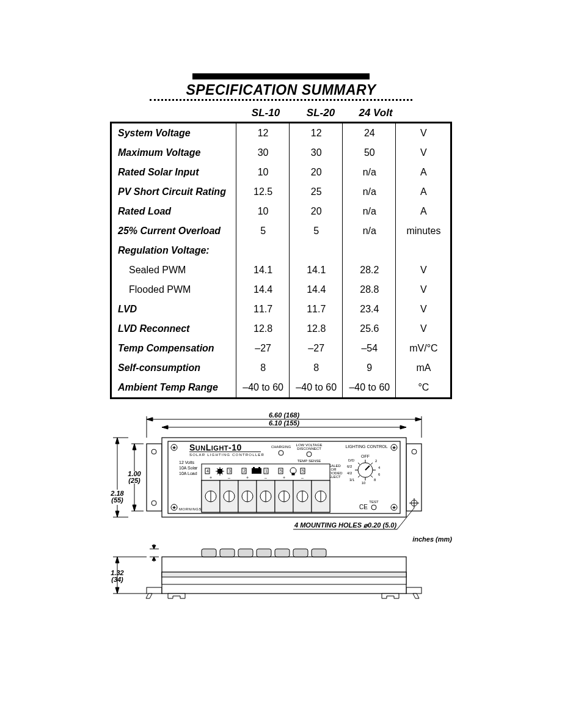 The height and width of the screenshot is (728, 562). Describe the element at coordinates (173, 231) in the screenshot. I see `row-label: 25% Current Overload` at that location.